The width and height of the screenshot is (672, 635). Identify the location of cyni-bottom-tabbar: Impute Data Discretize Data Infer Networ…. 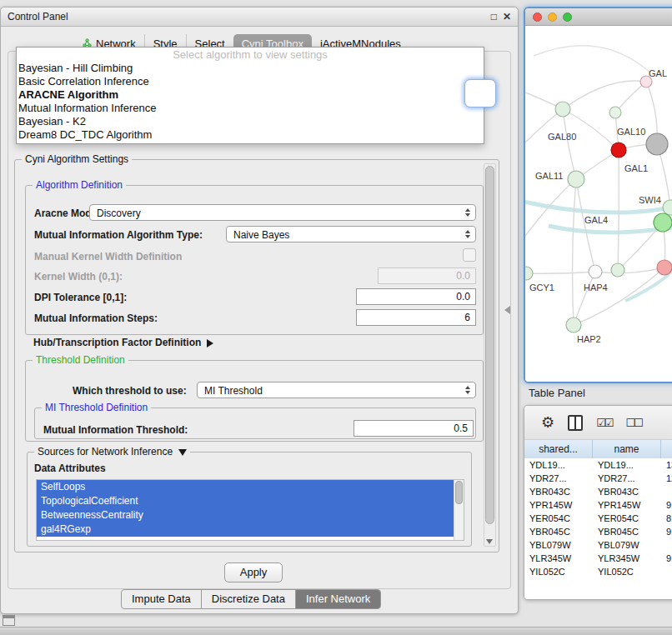
(251, 599).